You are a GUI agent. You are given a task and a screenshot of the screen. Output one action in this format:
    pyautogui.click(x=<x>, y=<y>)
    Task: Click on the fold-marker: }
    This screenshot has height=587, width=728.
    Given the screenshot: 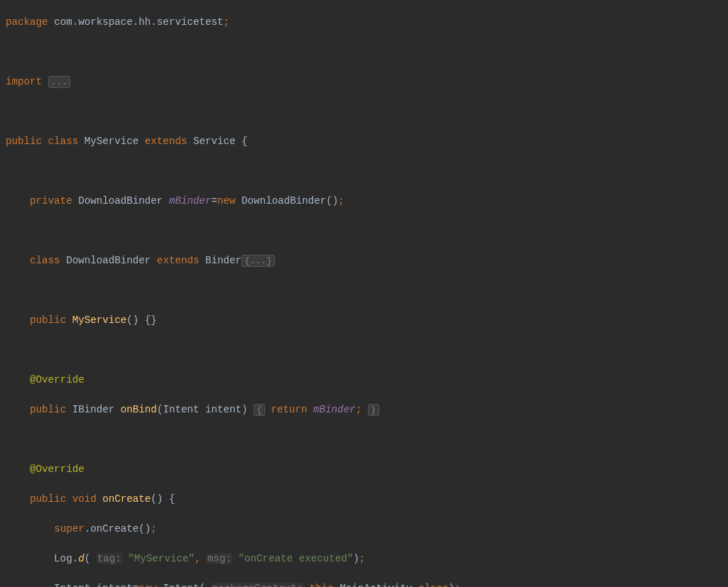 What is the action you would take?
    pyautogui.click(x=374, y=410)
    